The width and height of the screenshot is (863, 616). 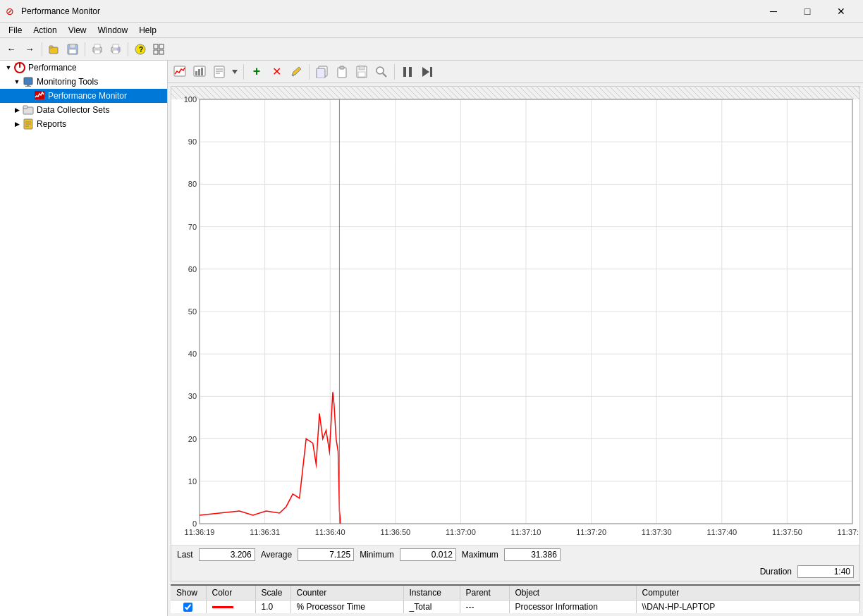 I want to click on next-frame-button, so click(x=427, y=72).